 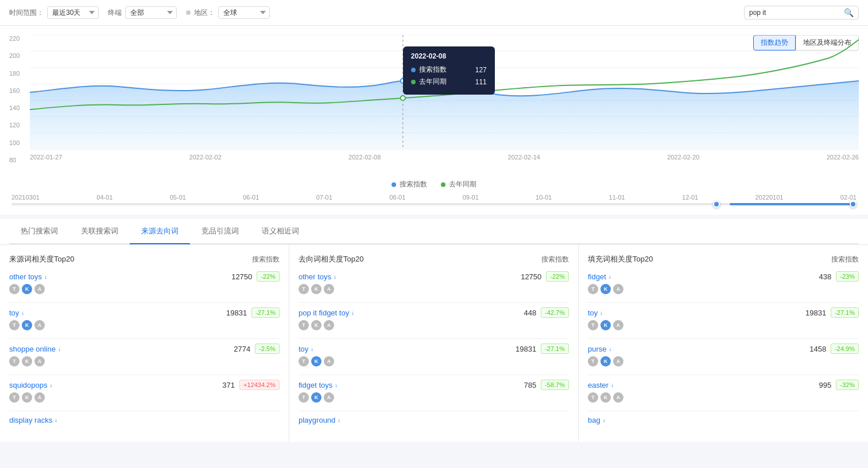 I want to click on search-box: 🔍, so click(x=801, y=13).